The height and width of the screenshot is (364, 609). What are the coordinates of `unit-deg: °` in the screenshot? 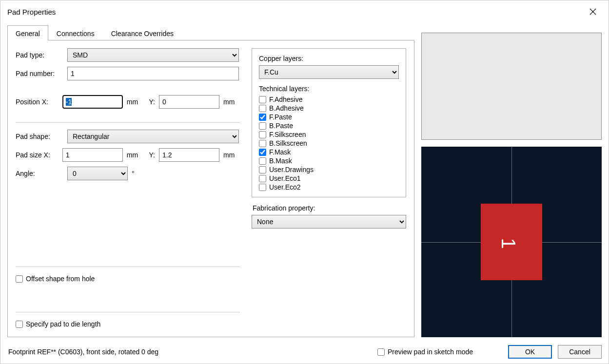 It's located at (141, 173).